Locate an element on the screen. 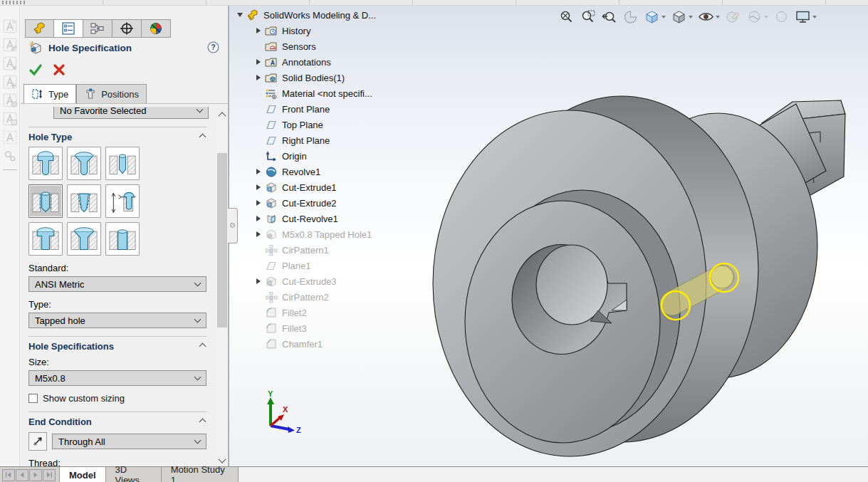 This screenshot has height=482, width=868. panel-scrollbar is located at coordinates (222, 288).